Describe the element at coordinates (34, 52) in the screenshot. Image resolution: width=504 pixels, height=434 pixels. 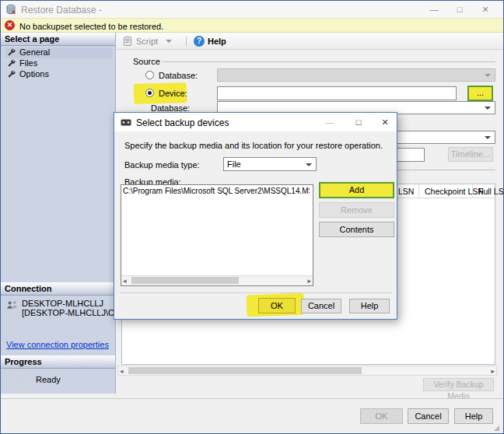
I see `sidebar-item-label: General` at that location.